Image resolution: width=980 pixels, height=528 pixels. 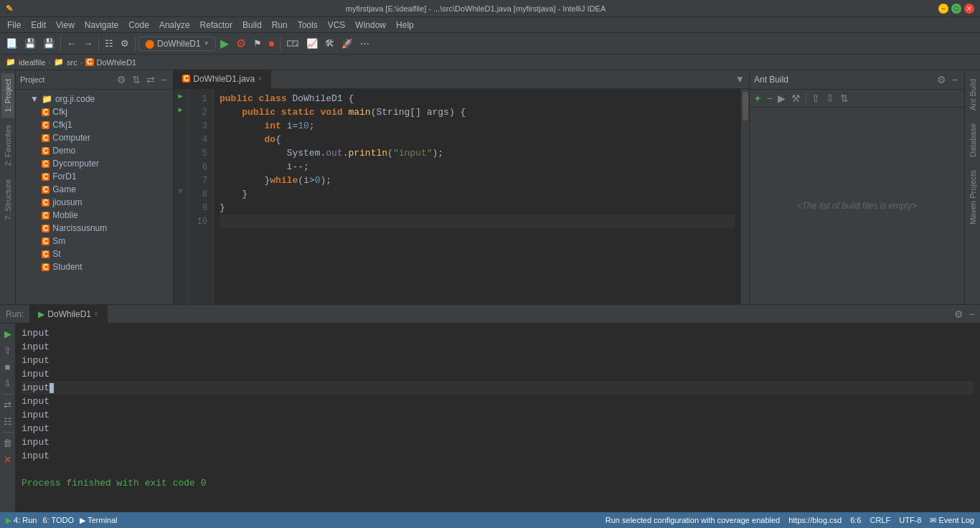 What do you see at coordinates (330, 43) in the screenshot?
I see `build-button: 🛠` at bounding box center [330, 43].